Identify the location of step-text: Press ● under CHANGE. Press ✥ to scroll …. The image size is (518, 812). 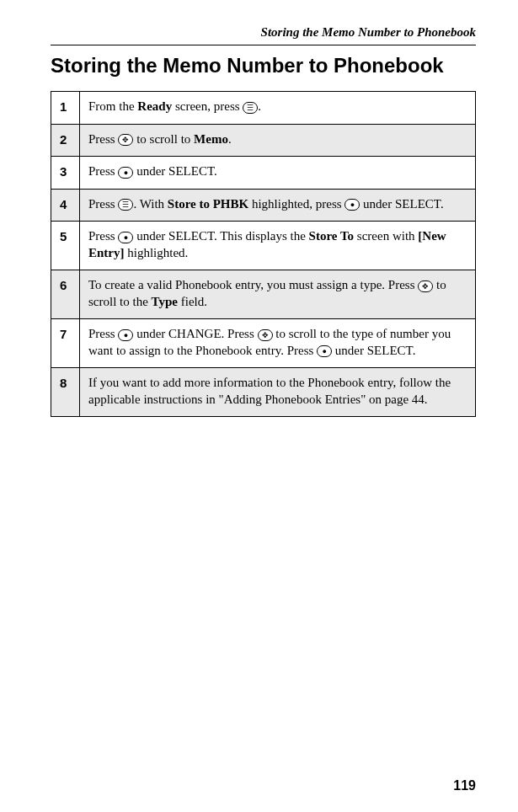
(278, 344).